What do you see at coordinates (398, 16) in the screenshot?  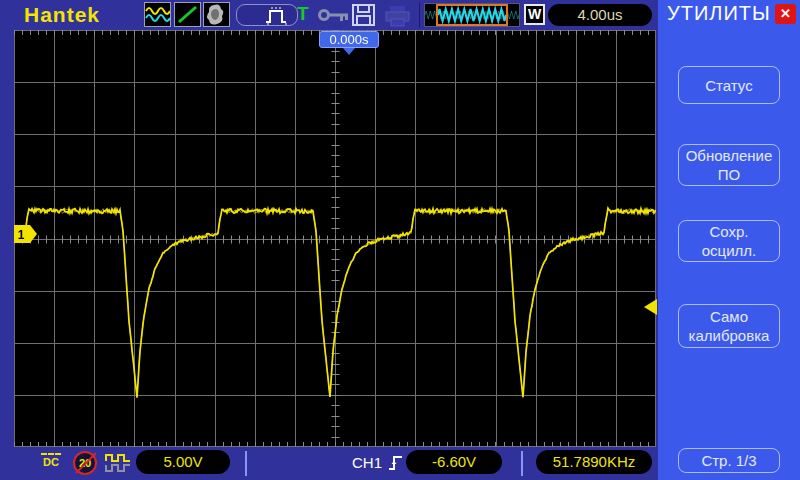 I see `print-icon` at bounding box center [398, 16].